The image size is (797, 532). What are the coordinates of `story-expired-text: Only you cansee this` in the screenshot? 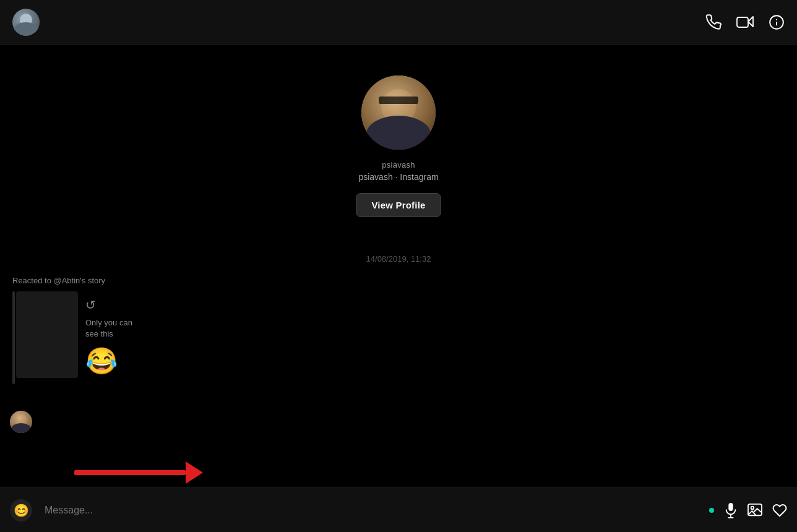 It's located at (109, 328).